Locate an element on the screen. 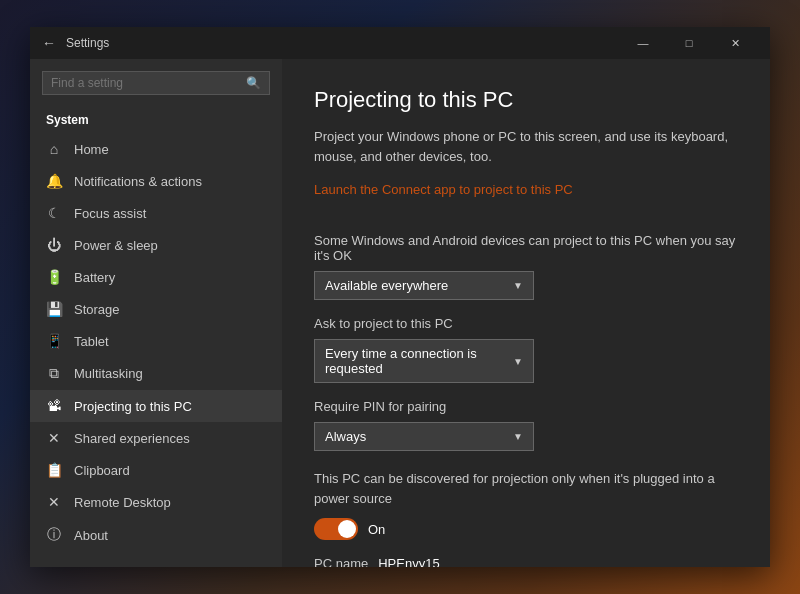 This screenshot has width=800, height=594. pc-name-label: PC name is located at coordinates (341, 562).